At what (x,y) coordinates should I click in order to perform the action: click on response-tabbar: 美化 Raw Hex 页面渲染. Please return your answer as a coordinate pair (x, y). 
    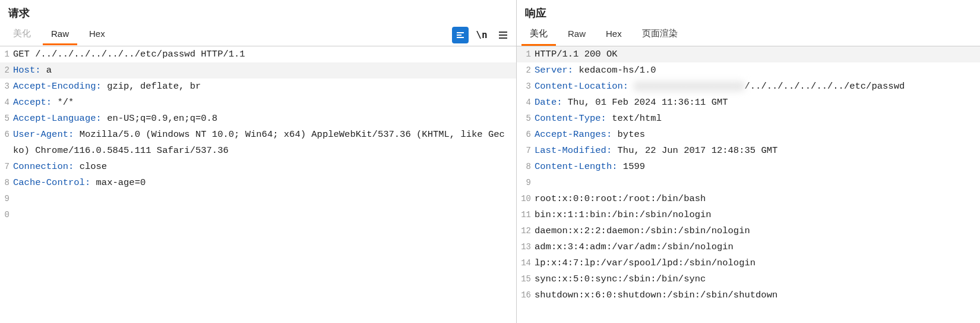
    Looking at the image, I should click on (748, 35).